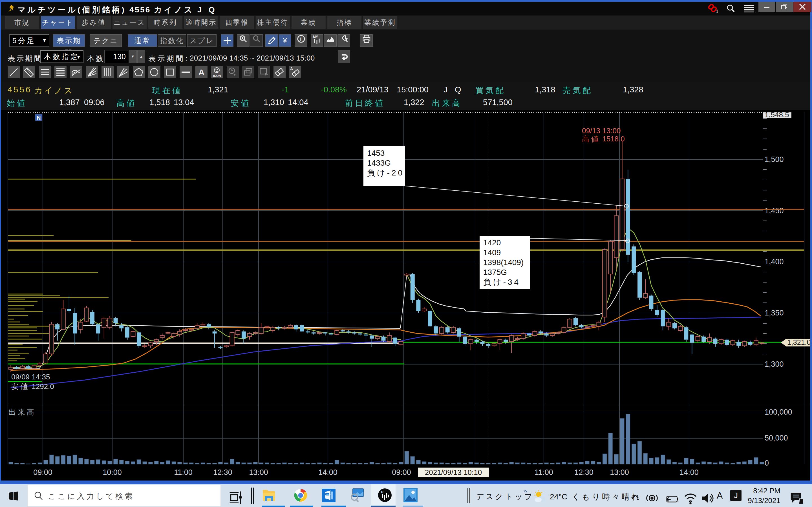  I want to click on svg-text: 2021/09/13 10:10, so click(453, 472).